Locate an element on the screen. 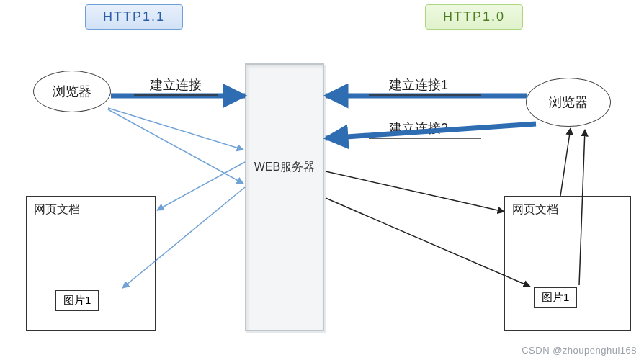 The width and height of the screenshot is (644, 360). arrow-right-resp-doc is located at coordinates (415, 192).